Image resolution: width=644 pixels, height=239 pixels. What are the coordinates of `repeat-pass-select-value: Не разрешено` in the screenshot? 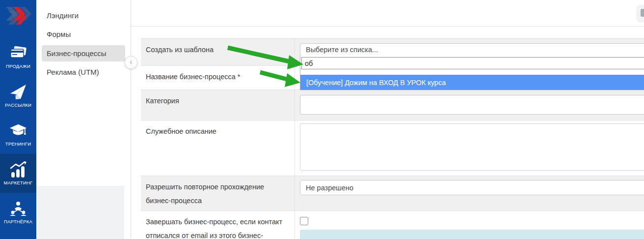 It's located at (330, 188).